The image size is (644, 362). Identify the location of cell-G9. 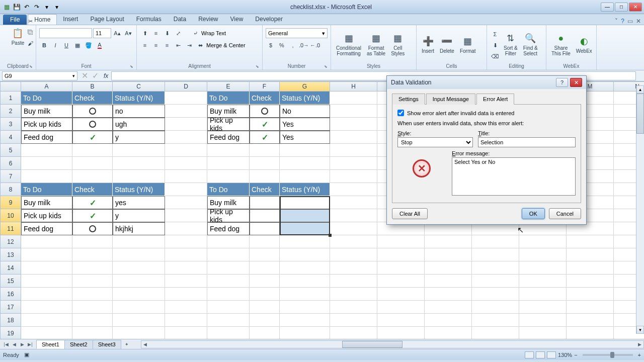
(305, 203).